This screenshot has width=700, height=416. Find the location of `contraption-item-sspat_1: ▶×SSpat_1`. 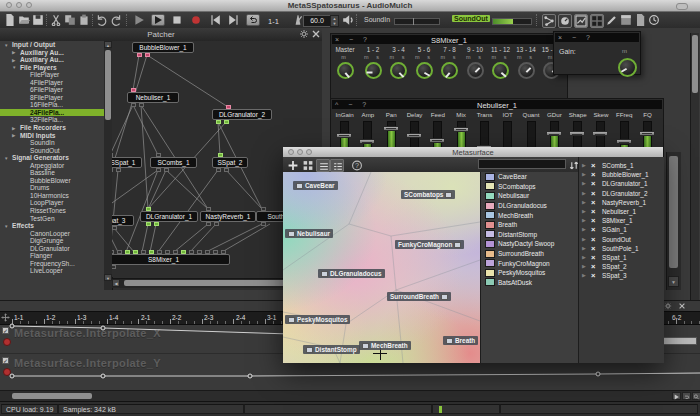

contraption-item-sspat_1: ▶×SSpat_1 is located at coordinates (622, 258).